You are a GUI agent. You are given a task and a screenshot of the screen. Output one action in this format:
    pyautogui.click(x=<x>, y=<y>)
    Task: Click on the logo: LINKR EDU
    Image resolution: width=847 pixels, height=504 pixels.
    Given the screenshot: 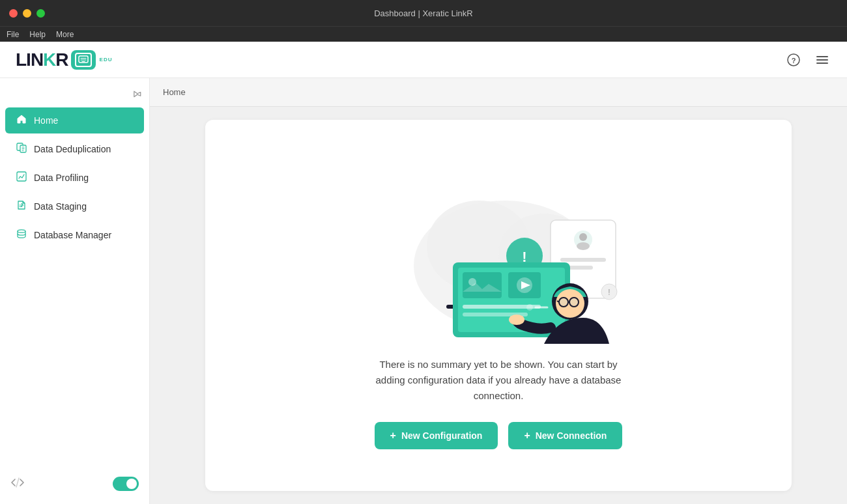 What is the action you would take?
    pyautogui.click(x=64, y=60)
    